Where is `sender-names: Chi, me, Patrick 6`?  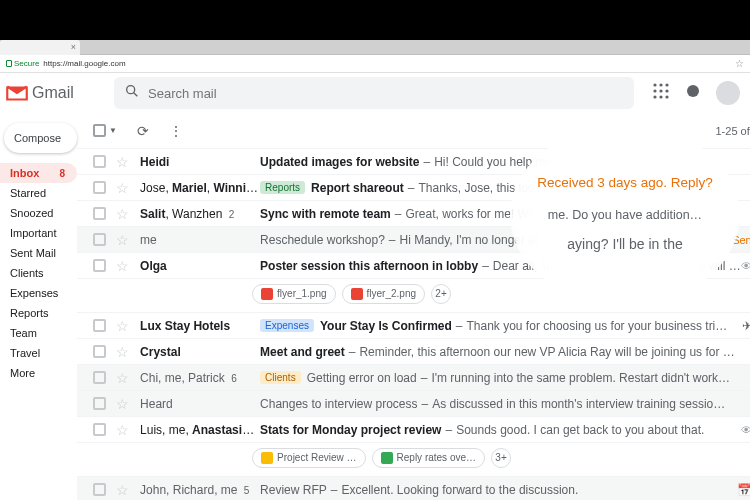 sender-names: Chi, me, Patrick 6 is located at coordinates (200, 378).